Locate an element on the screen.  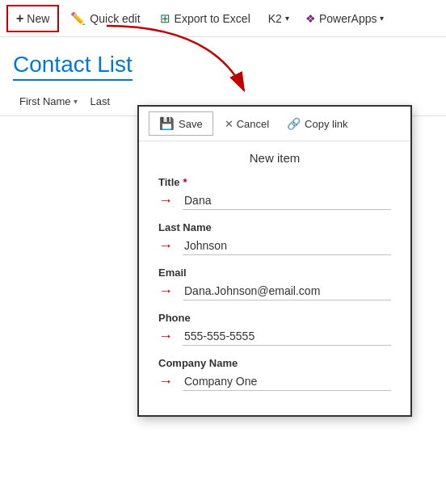
powerapps-chevron-icon: ▾ is located at coordinates (381, 18).